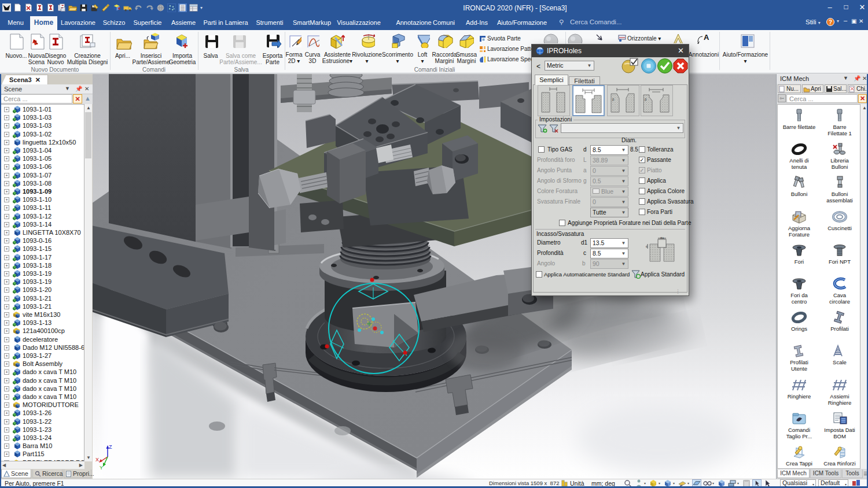  What do you see at coordinates (647, 246) in the screenshot?
I see `svg-text: c` at bounding box center [647, 246].